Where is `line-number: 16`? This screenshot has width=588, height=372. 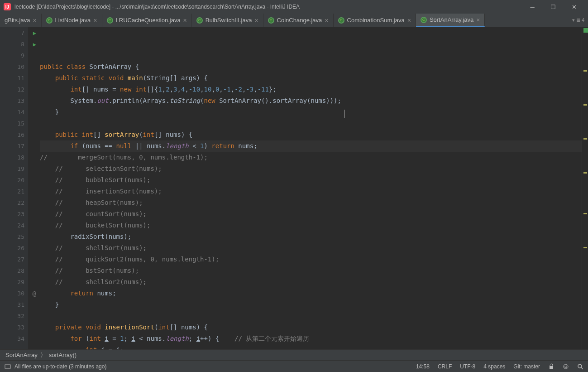 line-number: 16 is located at coordinates (14, 135).